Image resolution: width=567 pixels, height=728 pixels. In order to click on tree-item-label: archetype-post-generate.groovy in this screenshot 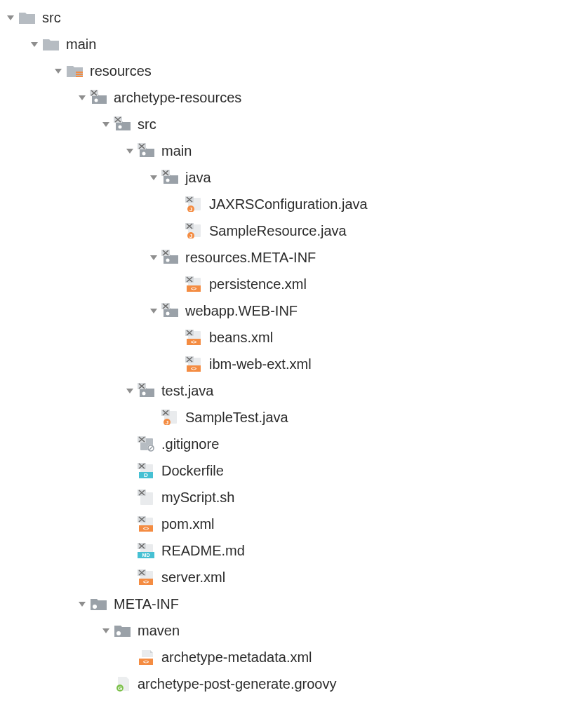, I will do `click(237, 684)`.